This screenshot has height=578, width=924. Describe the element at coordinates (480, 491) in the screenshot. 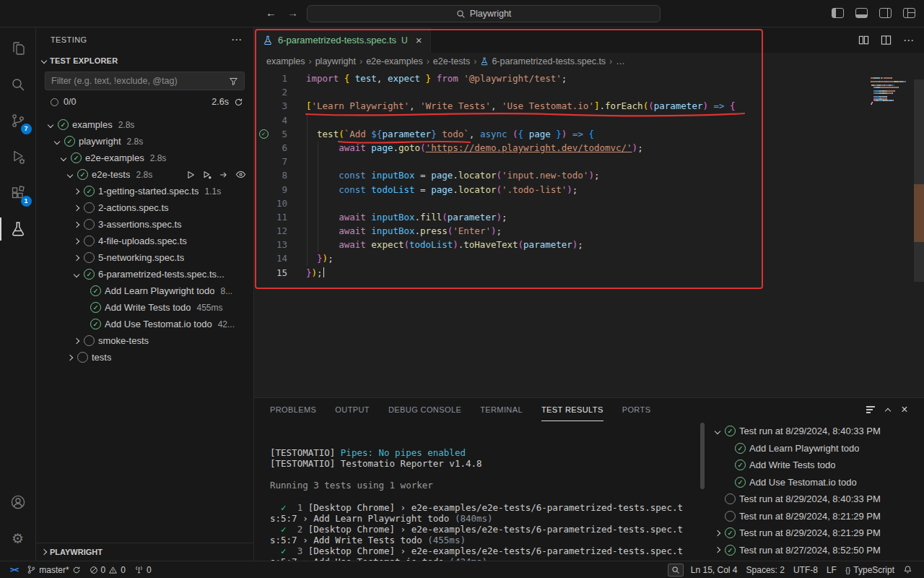

I see `test-output-terminal: [TESTOMATIO] Pipes: No pipes enabled[TES…` at that location.